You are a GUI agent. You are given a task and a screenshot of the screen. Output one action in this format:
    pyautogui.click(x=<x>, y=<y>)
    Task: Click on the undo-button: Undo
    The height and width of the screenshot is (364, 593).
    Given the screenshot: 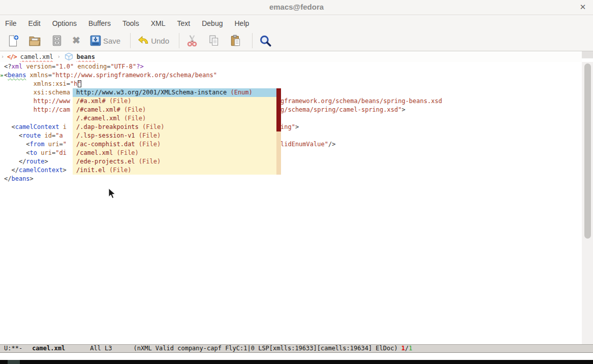 What is the action you would take?
    pyautogui.click(x=153, y=41)
    